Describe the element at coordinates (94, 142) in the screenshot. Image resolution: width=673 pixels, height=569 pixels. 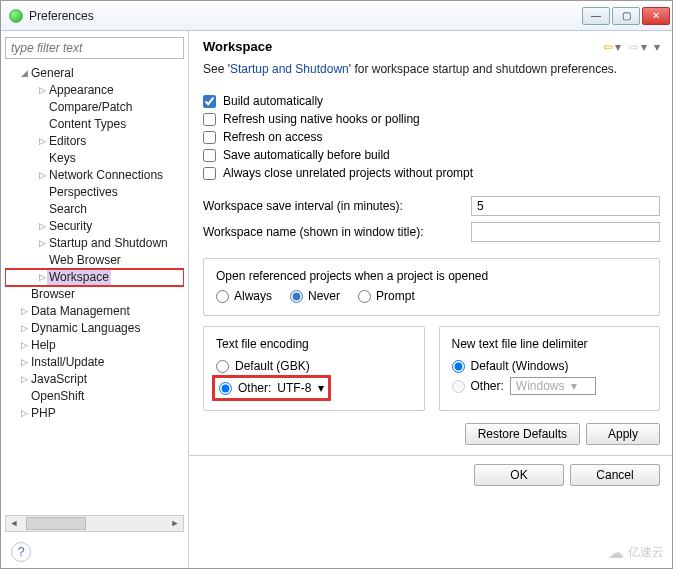
I see `tree-item-editors: ▷Editors` at that location.